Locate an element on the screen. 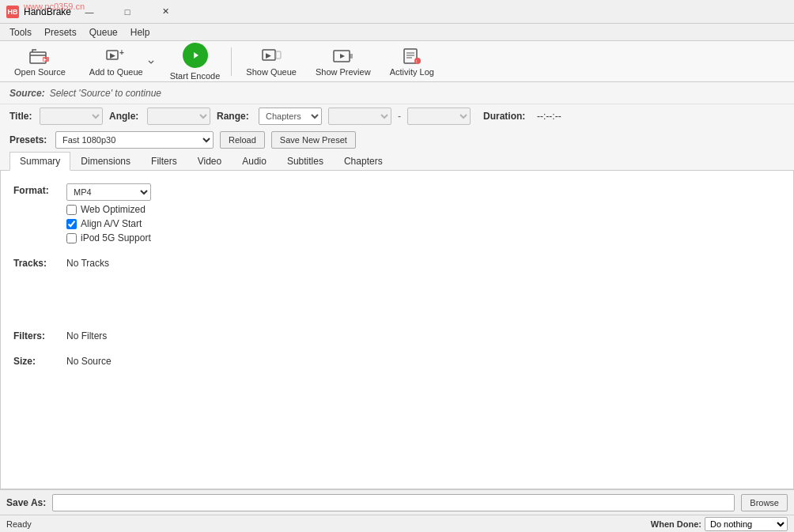 The height and width of the screenshot is (532, 794). size-label: Size: is located at coordinates (35, 360).